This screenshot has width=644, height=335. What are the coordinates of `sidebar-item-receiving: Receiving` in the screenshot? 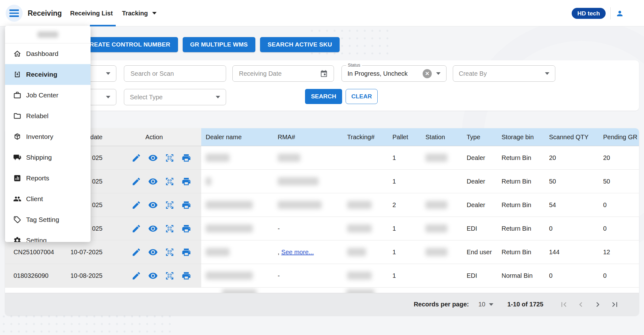 It's located at (48, 74).